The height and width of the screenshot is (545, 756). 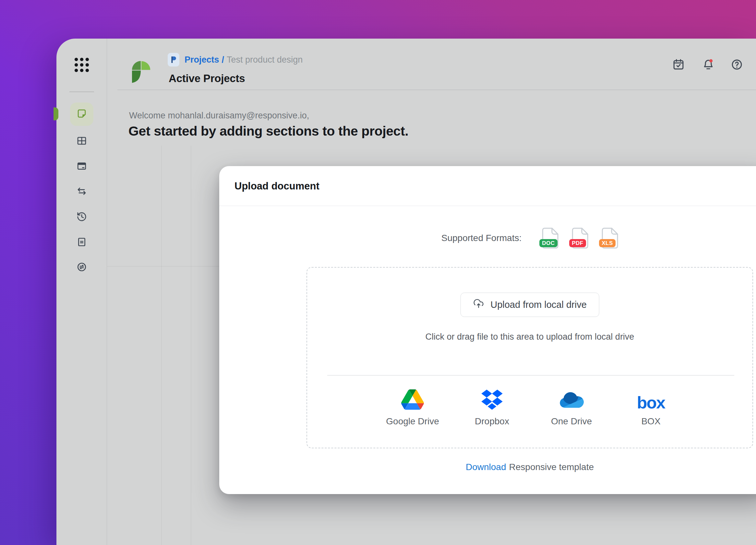 I want to click on sidebar, so click(x=82, y=292).